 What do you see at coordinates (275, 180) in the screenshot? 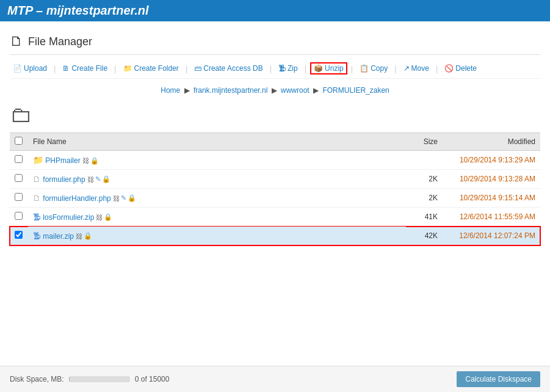
I see `table-row: 🗋 formulier.php⛓✎🔒2K10/29/2014 9:13:28 A…` at bounding box center [275, 180].